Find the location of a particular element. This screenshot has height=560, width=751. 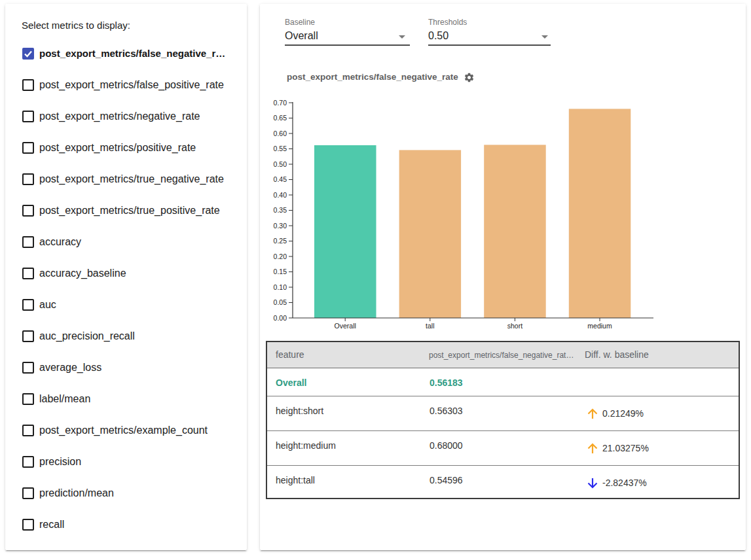

svg-text: 0.65 is located at coordinates (280, 118).